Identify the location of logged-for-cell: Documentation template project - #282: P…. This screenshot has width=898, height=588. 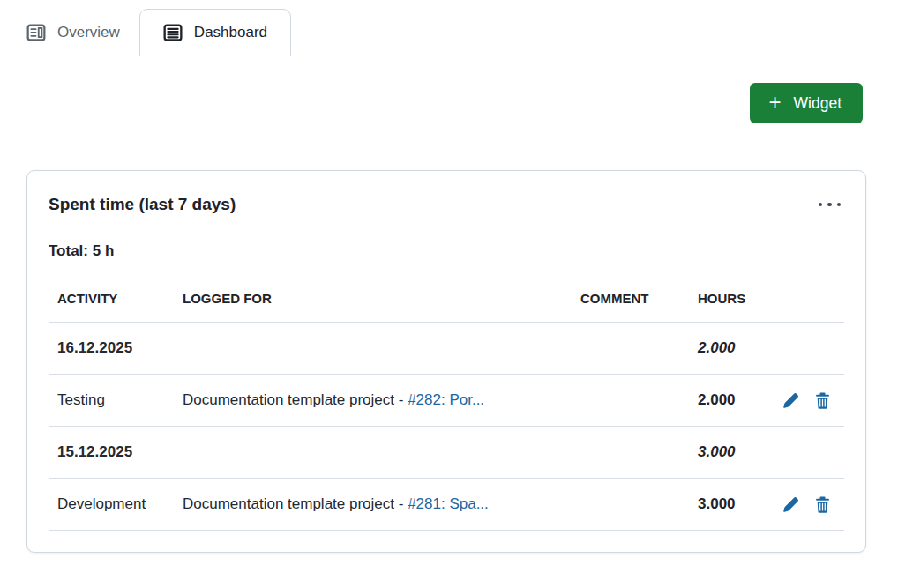
(372, 400).